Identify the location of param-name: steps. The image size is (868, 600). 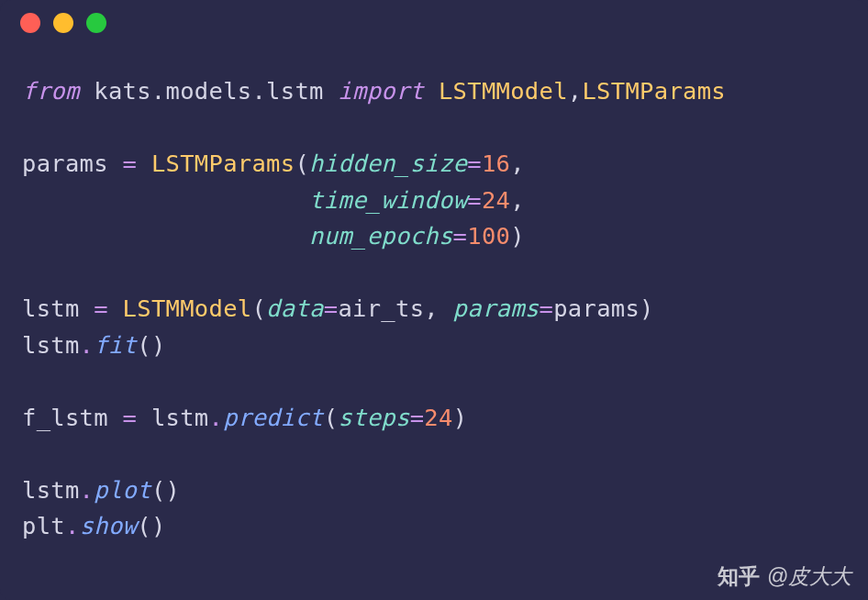
(373, 417).